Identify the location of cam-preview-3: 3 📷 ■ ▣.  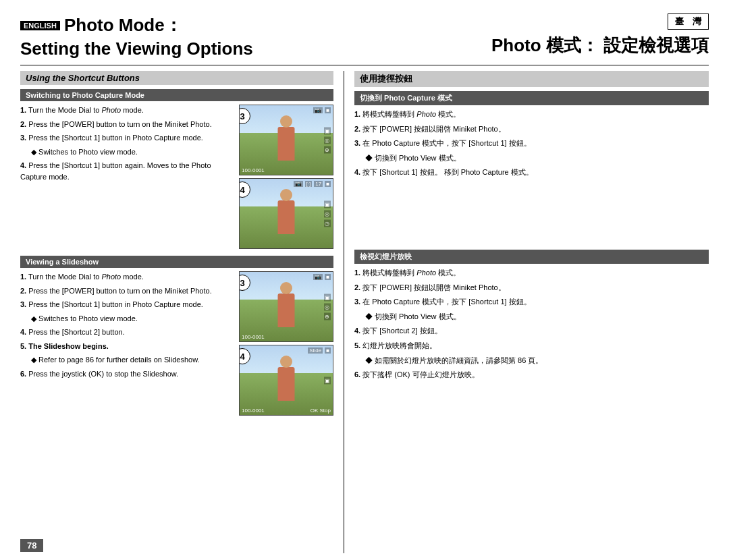
(286, 140).